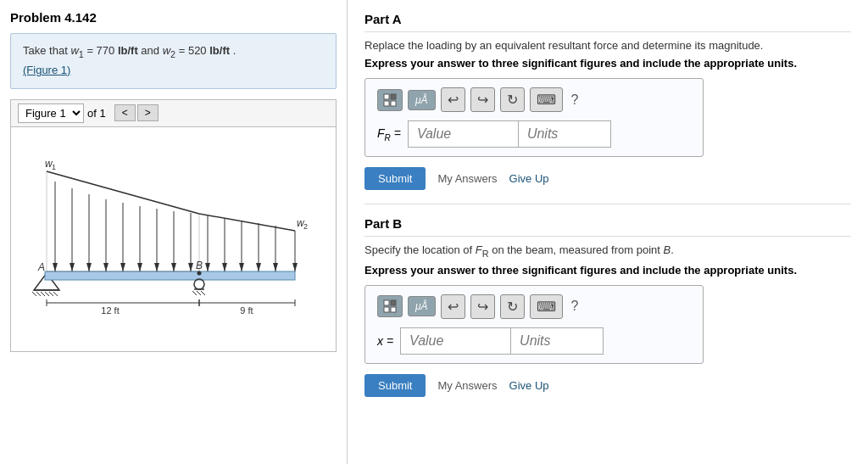 This screenshot has height=464, width=868. What do you see at coordinates (534, 100) in the screenshot?
I see `part-a-toolbar: μÅ ↩ ↪ ↻ ⌨ ?` at bounding box center [534, 100].